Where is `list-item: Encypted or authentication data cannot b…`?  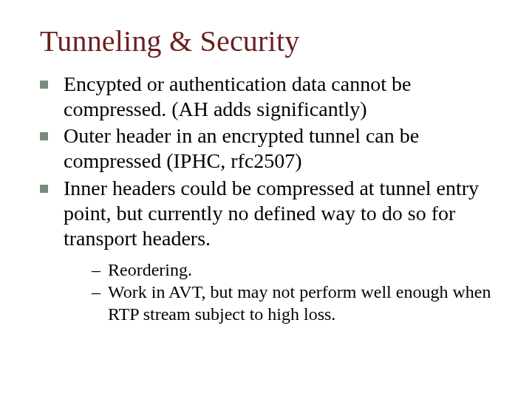 list-item: Encypted or authentication data cannot b… is located at coordinates (271, 97).